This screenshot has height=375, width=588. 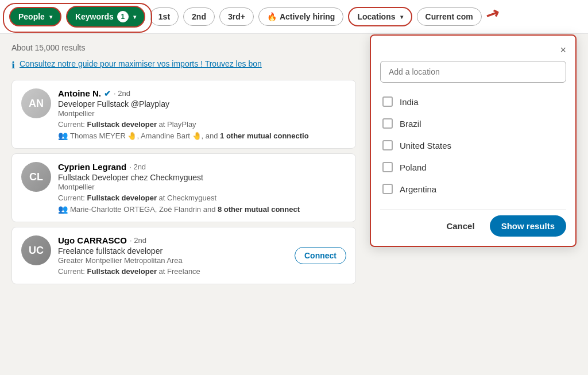 I want to click on degree3-filter-button: 3rd+, so click(x=237, y=17).